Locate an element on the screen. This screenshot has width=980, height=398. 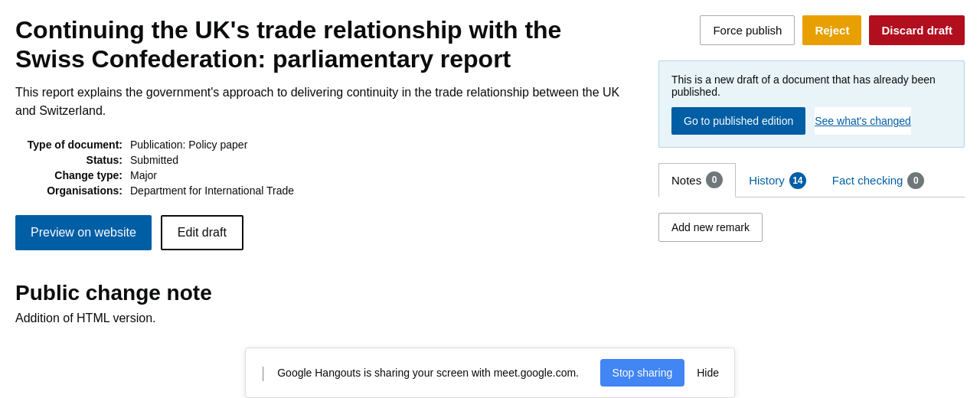
force-publish-button: Force publish is located at coordinates (747, 31).